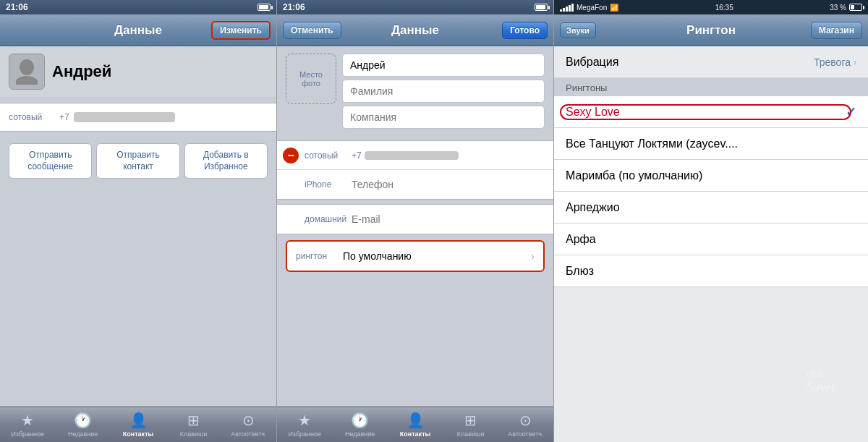  Describe the element at coordinates (450, 219) in the screenshot. I see `email-field` at that location.